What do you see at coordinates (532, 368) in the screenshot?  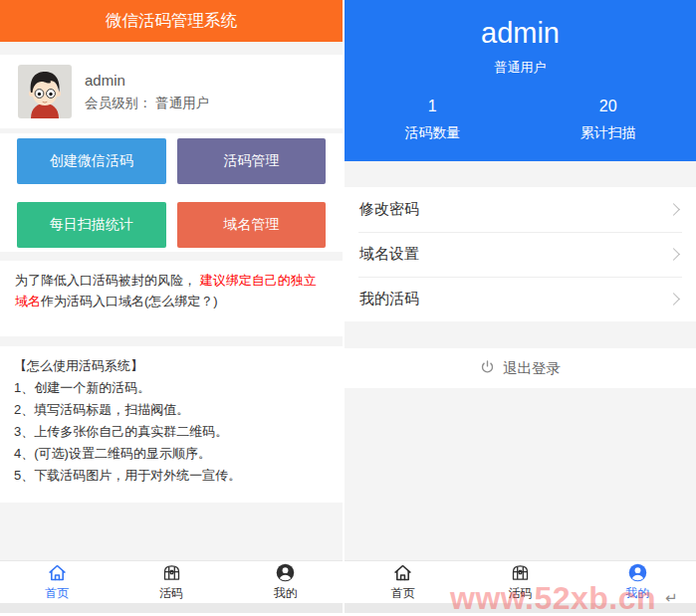 I see `logout-label: 退出登录` at bounding box center [532, 368].